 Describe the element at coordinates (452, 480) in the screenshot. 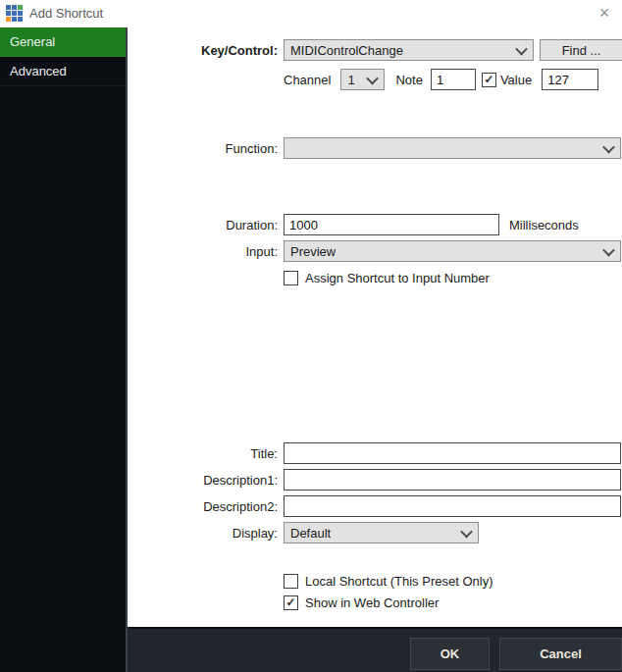

I see `description1-field` at that location.